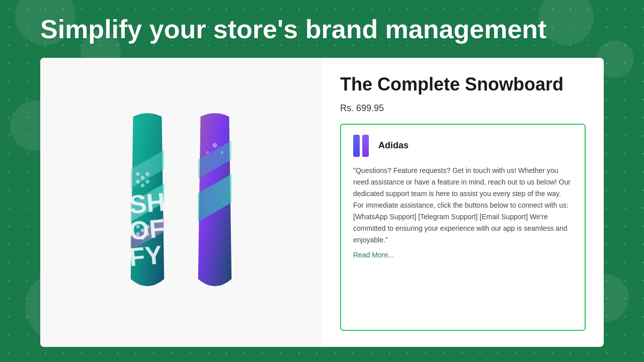 This screenshot has height=362, width=644. Describe the element at coordinates (393, 146) in the screenshot. I see `brand-name: Adidas` at that location.